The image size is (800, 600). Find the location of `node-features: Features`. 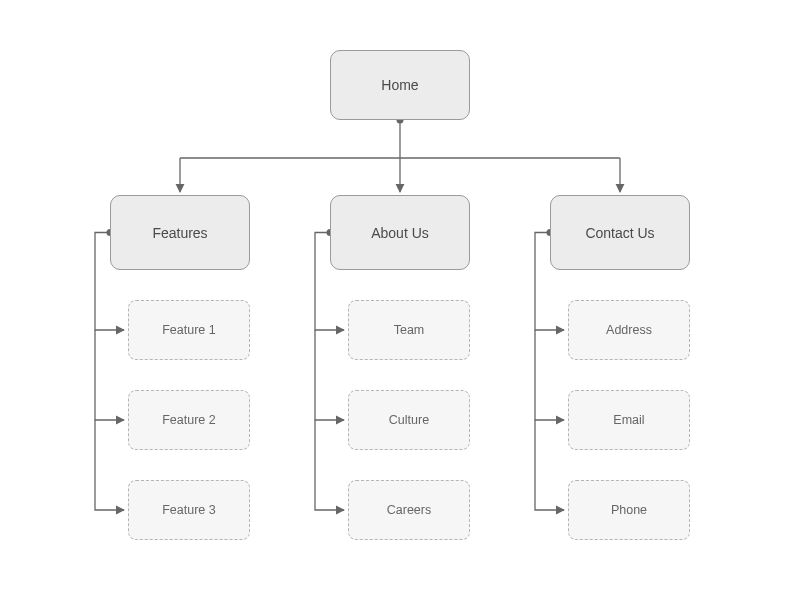

node-features: Features is located at coordinates (180, 232).